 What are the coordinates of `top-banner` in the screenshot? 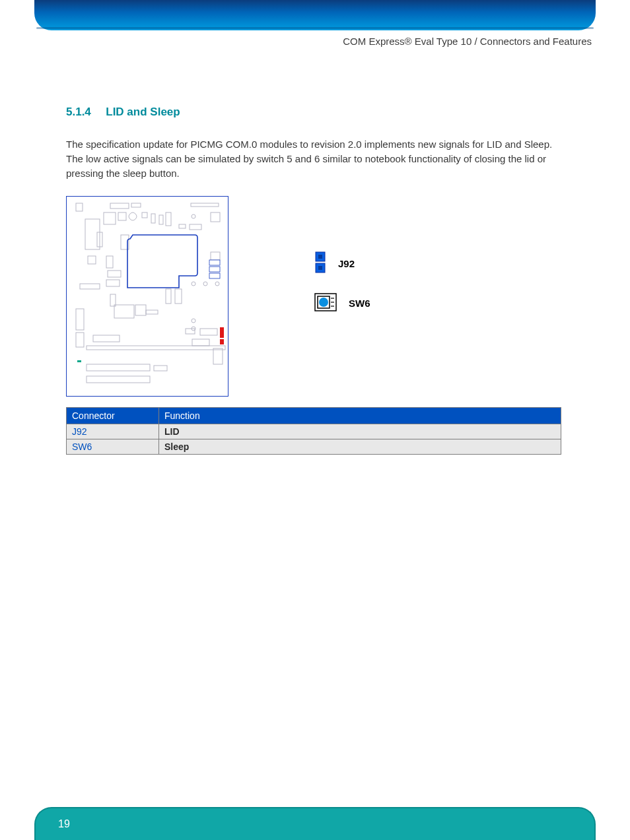 It's located at (315, 15).